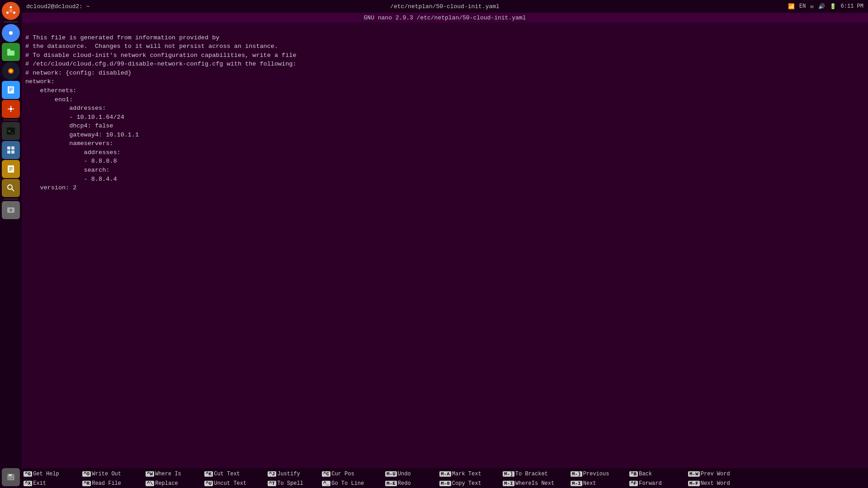 This screenshot has width=868, height=488. I want to click on shortcut-key-gethelp: ^G, so click(28, 474).